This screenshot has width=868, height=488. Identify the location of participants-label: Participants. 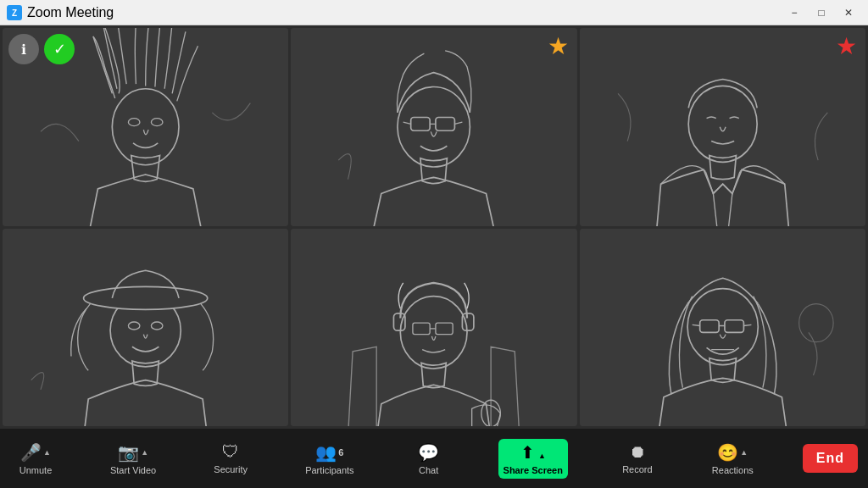
(329, 470).